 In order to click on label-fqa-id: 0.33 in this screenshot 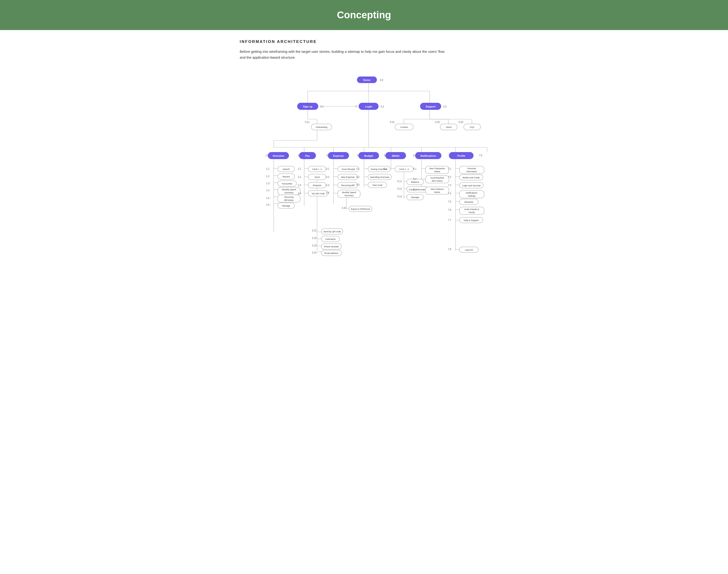, I will do `click(461, 122)`.